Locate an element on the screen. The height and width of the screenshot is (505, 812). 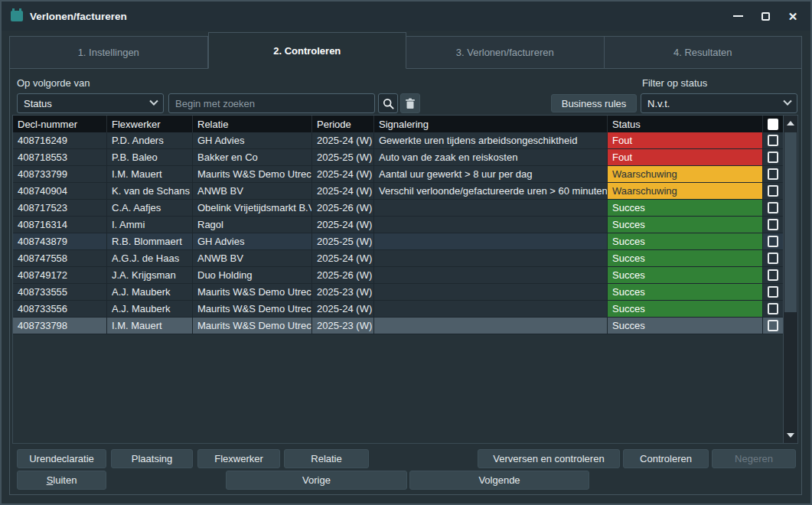
business-rules-button: Business rules is located at coordinates (594, 103).